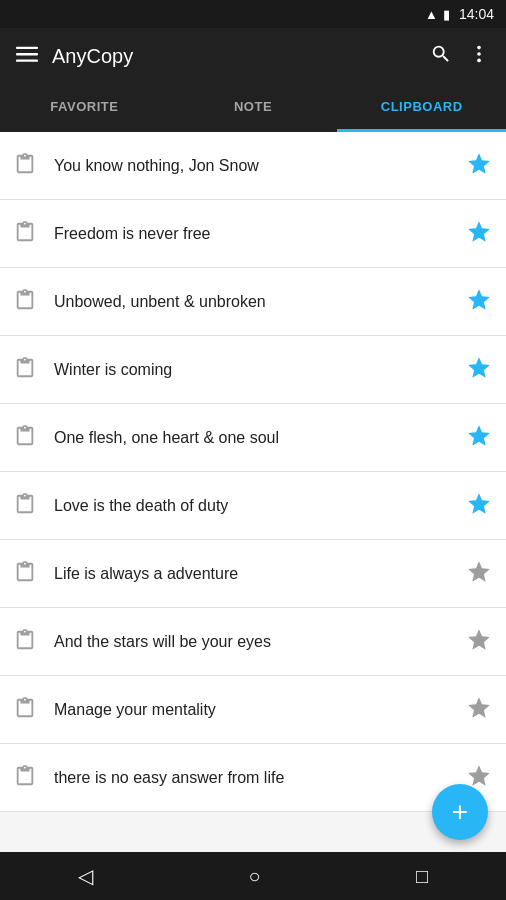  I want to click on item-text: You know nothing, Jon Snow, so click(260, 166).